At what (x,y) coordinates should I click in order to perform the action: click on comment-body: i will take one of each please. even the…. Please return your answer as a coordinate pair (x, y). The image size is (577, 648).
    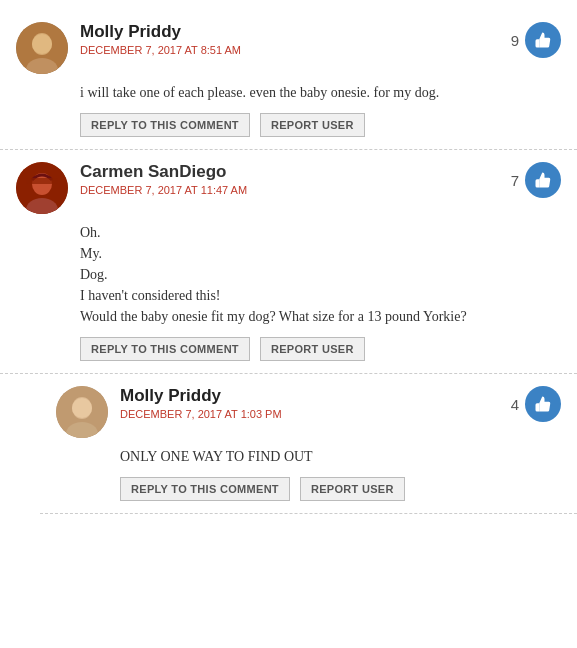
    Looking at the image, I should click on (320, 92).